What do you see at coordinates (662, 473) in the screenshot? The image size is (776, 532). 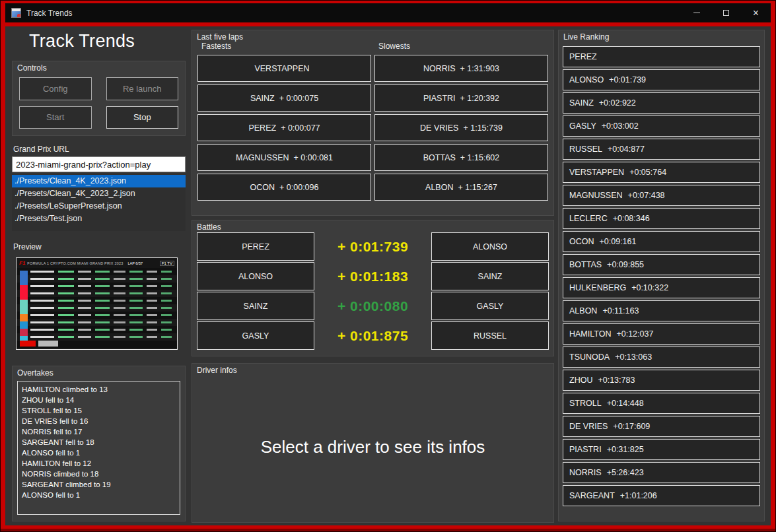 I see `ranking-row: NORRIS+5:26:423` at bounding box center [662, 473].